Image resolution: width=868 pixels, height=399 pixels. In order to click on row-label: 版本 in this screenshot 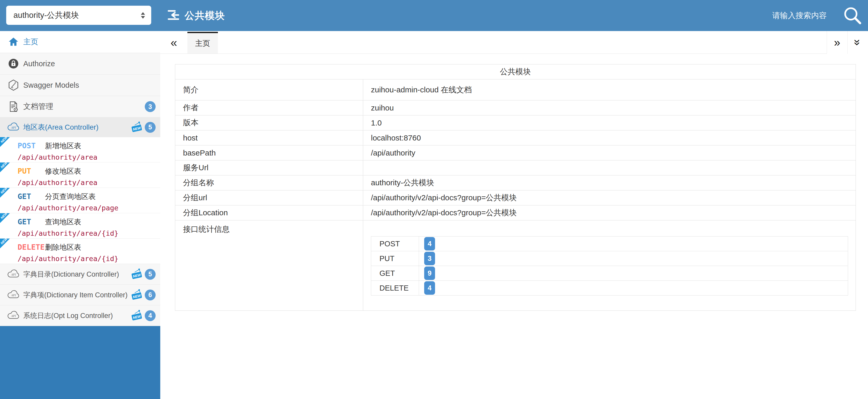, I will do `click(269, 123)`.